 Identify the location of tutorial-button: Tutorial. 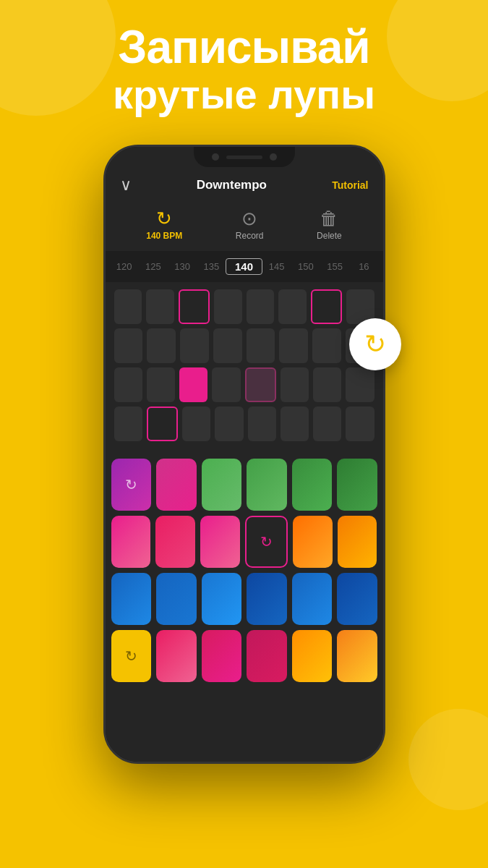
(350, 185).